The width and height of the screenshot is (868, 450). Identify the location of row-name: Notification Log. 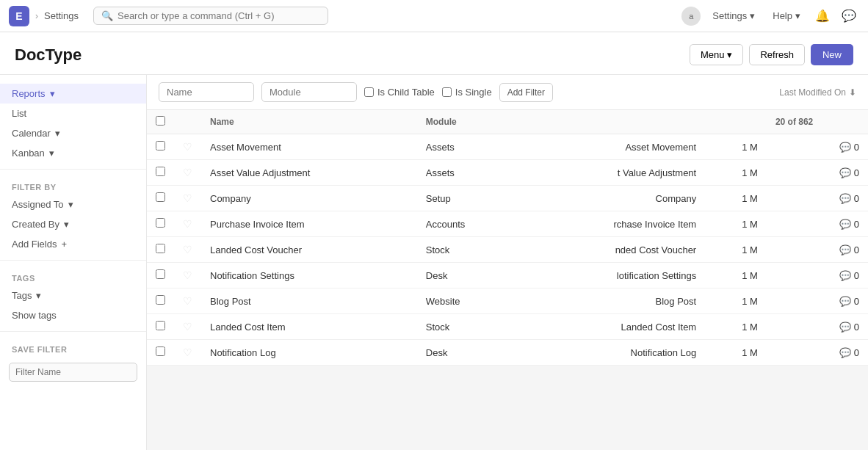
(309, 352).